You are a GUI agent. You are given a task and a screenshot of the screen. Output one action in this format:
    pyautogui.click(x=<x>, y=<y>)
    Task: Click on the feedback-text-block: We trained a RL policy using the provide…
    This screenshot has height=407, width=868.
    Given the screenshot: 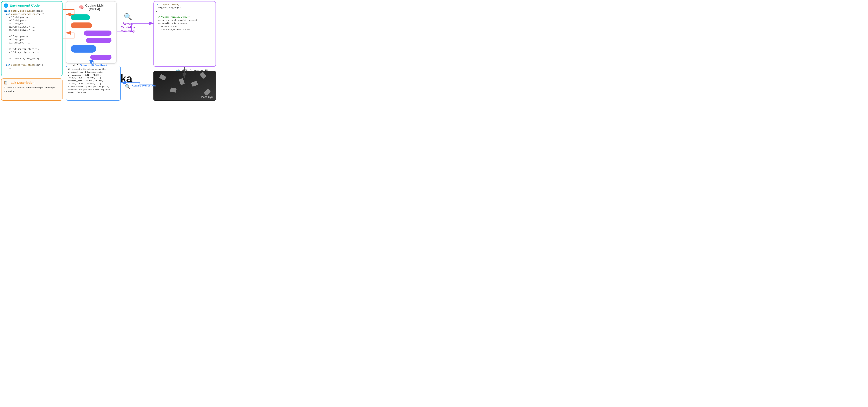 What is the action you would take?
    pyautogui.click(x=93, y=81)
    